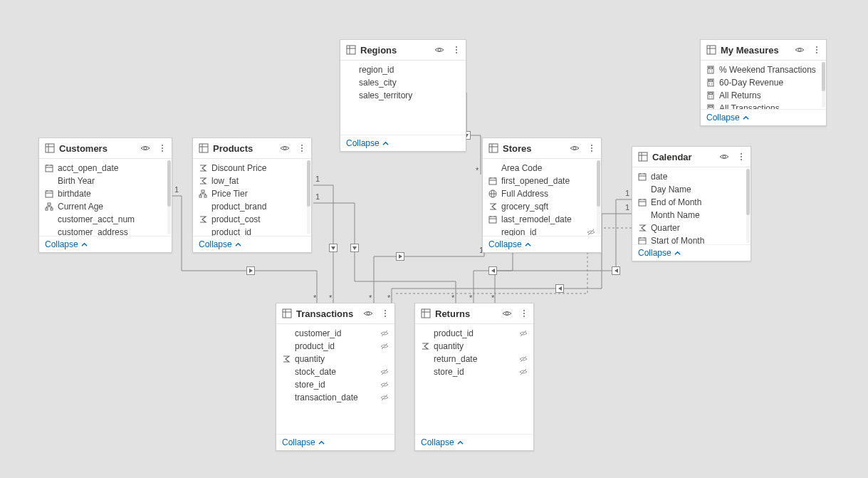 The width and height of the screenshot is (868, 478). I want to click on field-row: last_remodel_date, so click(542, 219).